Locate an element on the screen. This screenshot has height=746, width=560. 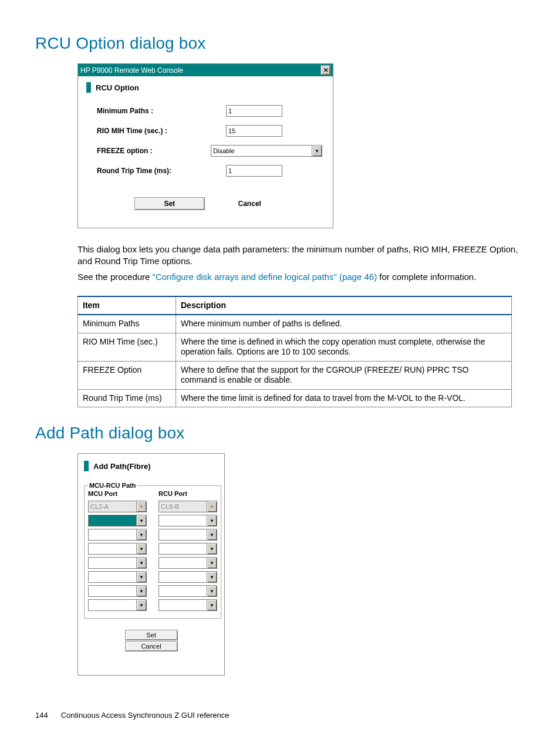
table-row: Round Trip Time (ms) Where the time limi… is located at coordinates (295, 398).